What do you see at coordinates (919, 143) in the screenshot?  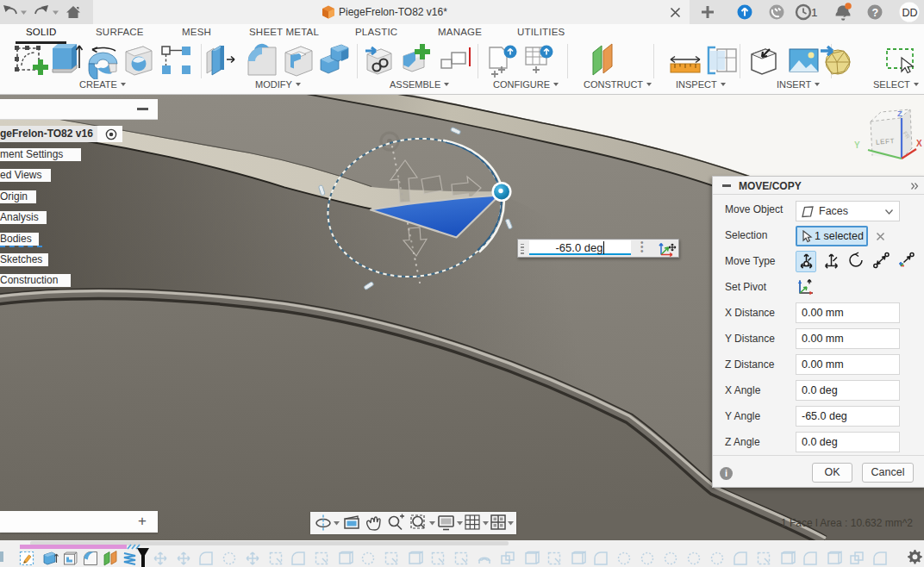 I see `svg-text: X` at bounding box center [919, 143].